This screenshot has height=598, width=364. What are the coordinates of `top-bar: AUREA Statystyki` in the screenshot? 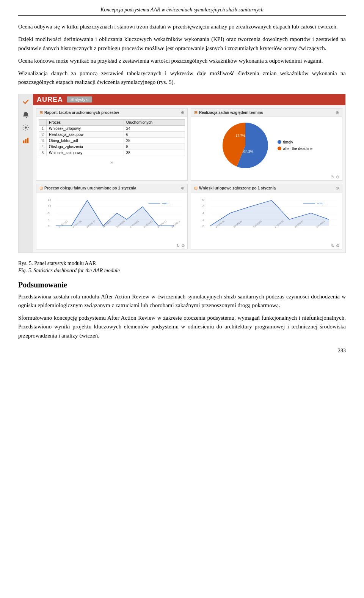 It's located at (189, 99).